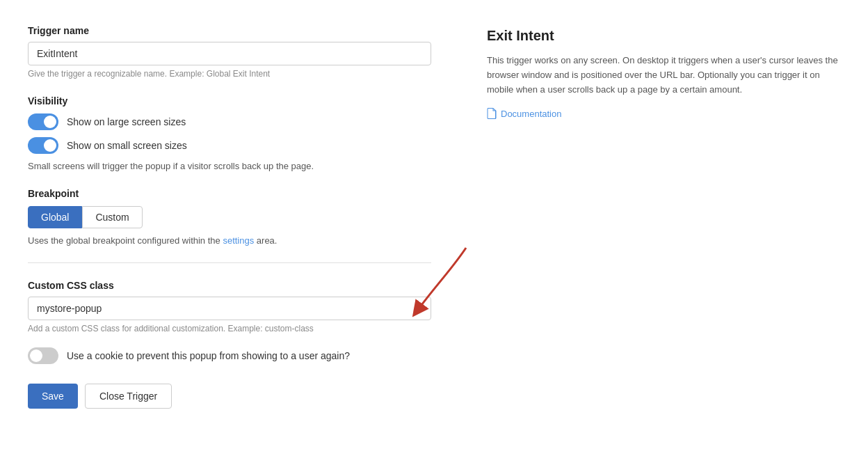 The height and width of the screenshot is (472, 868). I want to click on document-icon, so click(492, 113).